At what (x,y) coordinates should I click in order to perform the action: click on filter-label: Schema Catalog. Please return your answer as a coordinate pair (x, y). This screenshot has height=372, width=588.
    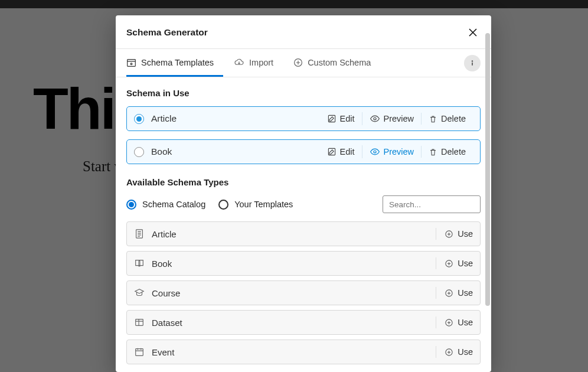
    Looking at the image, I should click on (174, 204).